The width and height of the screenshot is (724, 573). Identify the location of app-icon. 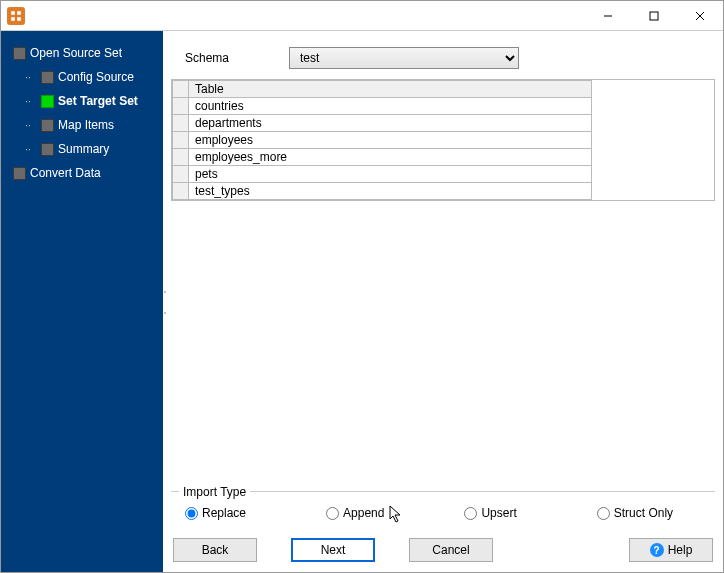
(16, 16).